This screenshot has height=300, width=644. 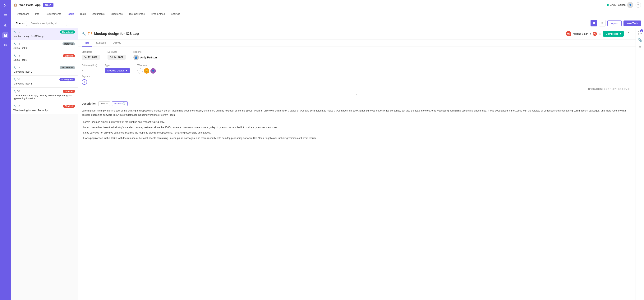 What do you see at coordinates (98, 14) in the screenshot?
I see `tab-documents: Documents` at bounding box center [98, 14].